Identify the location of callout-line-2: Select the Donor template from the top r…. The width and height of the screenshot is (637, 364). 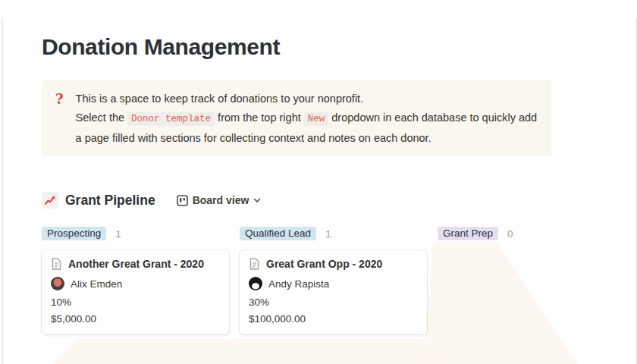
(308, 128).